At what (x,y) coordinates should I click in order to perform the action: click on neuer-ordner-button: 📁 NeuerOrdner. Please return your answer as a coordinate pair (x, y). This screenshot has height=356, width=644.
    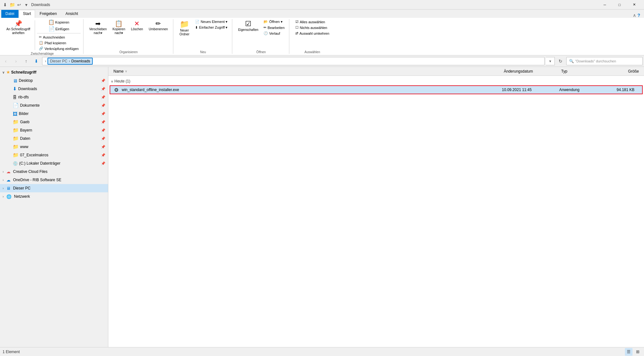
    Looking at the image, I should click on (185, 28).